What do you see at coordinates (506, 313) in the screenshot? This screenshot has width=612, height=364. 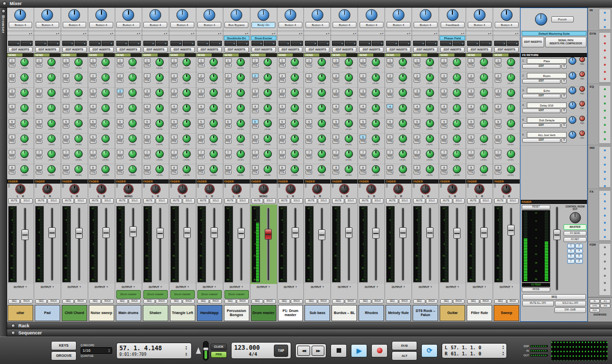 I see `channel-name: Sweep` at bounding box center [506, 313].